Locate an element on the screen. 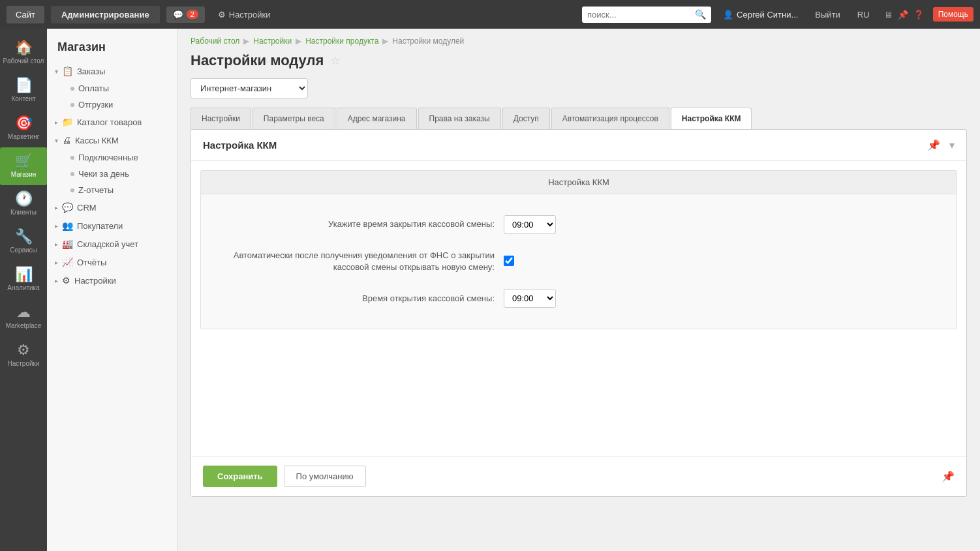 This screenshot has width=980, height=551. tab-kkm: Настройка ККМ is located at coordinates (711, 119).